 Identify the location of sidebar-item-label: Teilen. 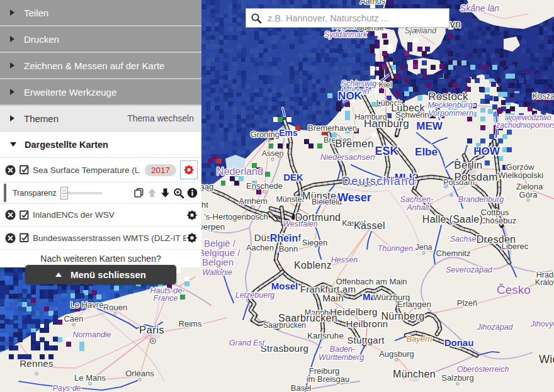
(37, 13).